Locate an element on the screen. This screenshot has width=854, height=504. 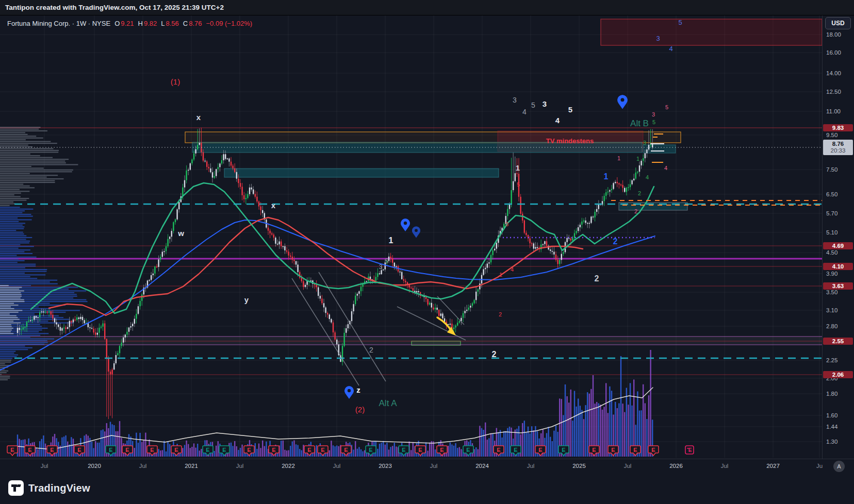
price-tick: 12.50 is located at coordinates (839, 92).